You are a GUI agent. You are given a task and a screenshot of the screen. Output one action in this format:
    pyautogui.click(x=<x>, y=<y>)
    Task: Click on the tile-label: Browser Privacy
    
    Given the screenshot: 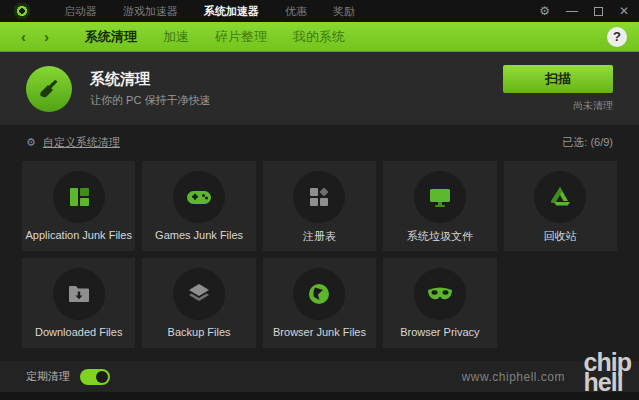 What is the action you would take?
    pyautogui.click(x=440, y=332)
    